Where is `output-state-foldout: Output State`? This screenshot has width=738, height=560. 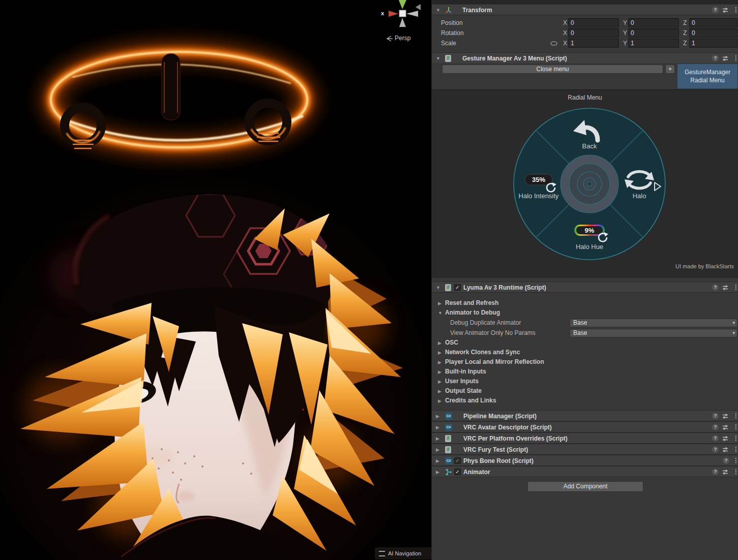 output-state-foldout: Output State is located at coordinates (463, 391).